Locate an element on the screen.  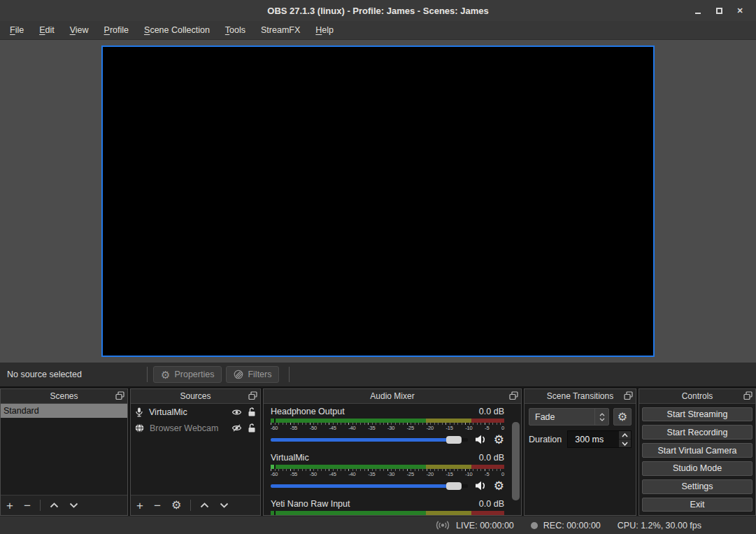
scene-item-standard: Standard is located at coordinates (64, 411).